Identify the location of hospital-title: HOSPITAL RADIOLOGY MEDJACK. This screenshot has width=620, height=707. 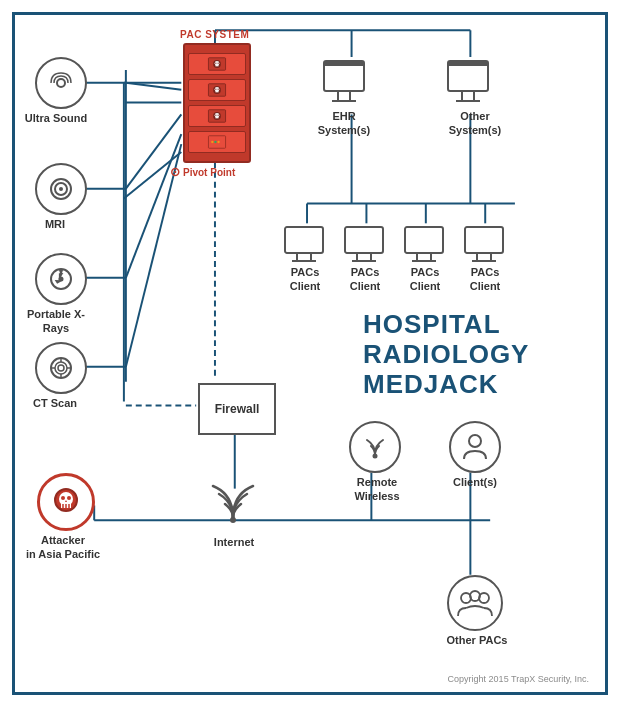
(473, 355).